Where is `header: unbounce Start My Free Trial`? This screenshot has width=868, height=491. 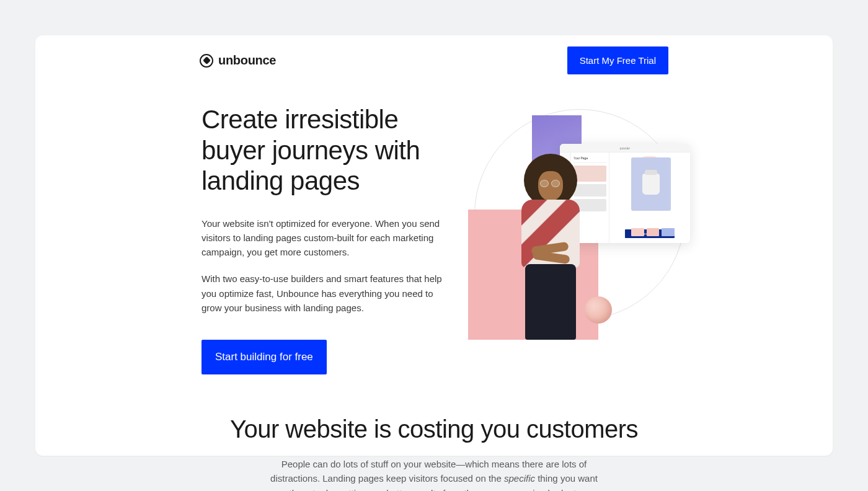 header: unbounce Start My Free Trial is located at coordinates (434, 55).